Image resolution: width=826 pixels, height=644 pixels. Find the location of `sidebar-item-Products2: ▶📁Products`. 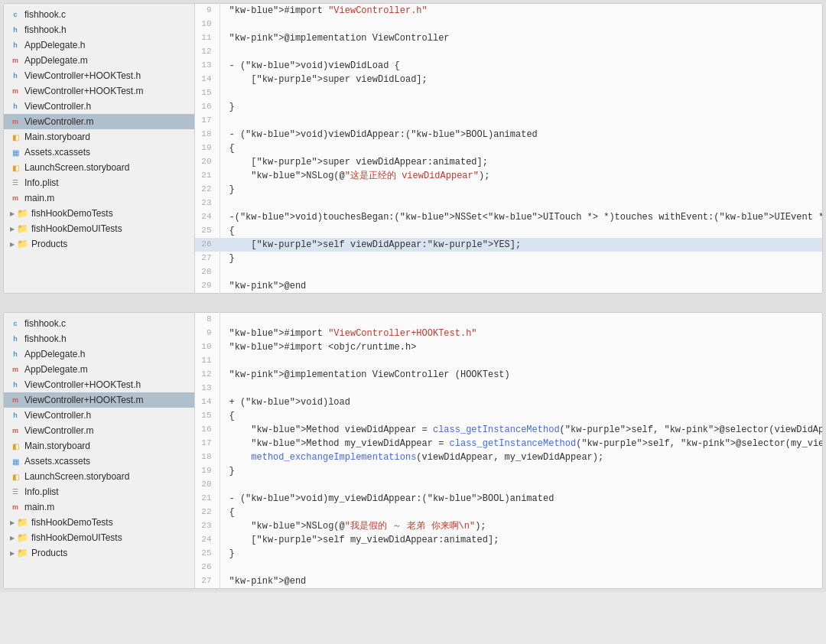

sidebar-item-Products2: ▶📁Products is located at coordinates (99, 553).